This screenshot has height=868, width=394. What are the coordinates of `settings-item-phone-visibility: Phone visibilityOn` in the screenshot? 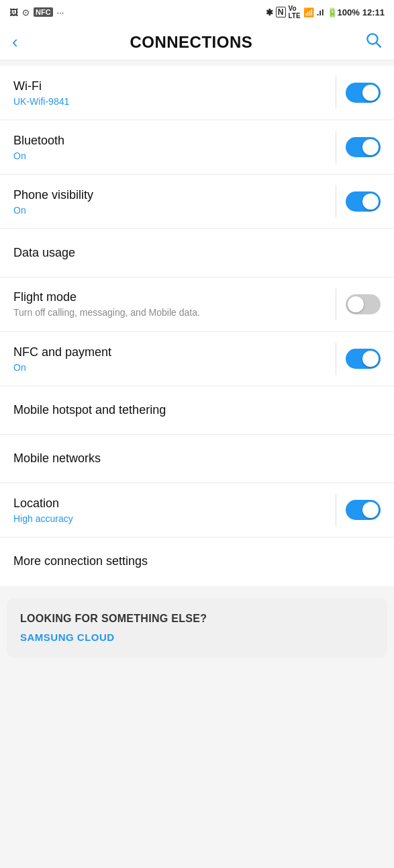 It's located at (197, 202).